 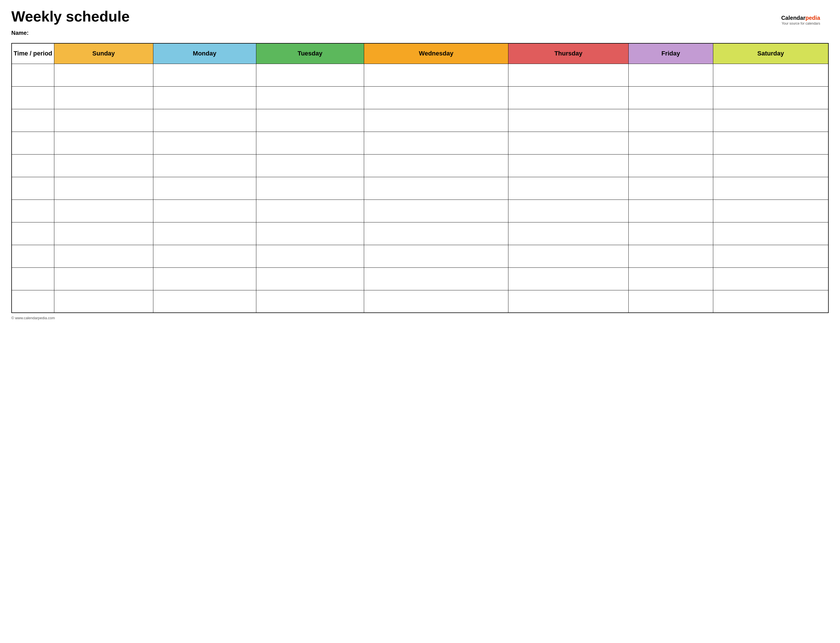 I want to click on footer: © www.calendarpedia.com, so click(x=420, y=318).